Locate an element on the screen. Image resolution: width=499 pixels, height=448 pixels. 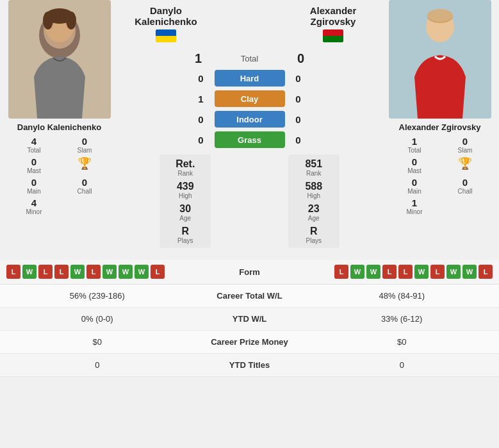
total-score-left: 1 is located at coordinates (199, 59).